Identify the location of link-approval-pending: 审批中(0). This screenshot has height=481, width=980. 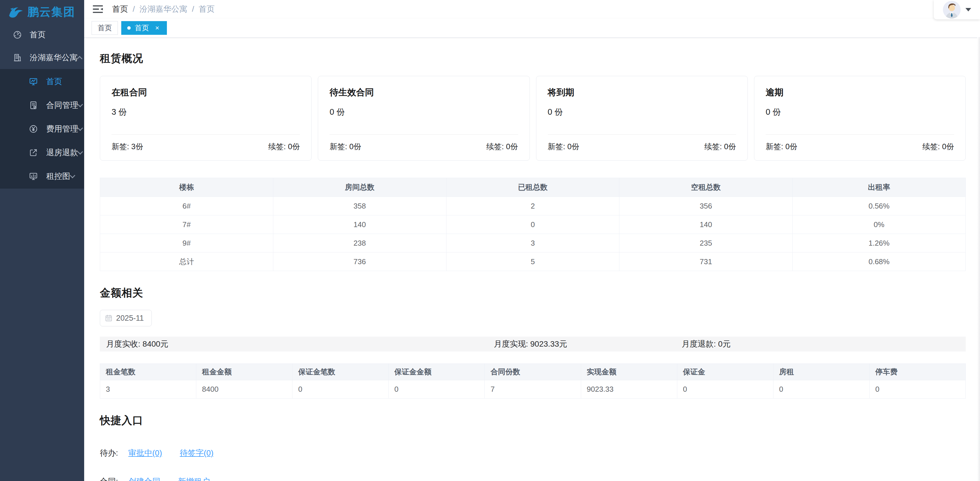
(145, 453).